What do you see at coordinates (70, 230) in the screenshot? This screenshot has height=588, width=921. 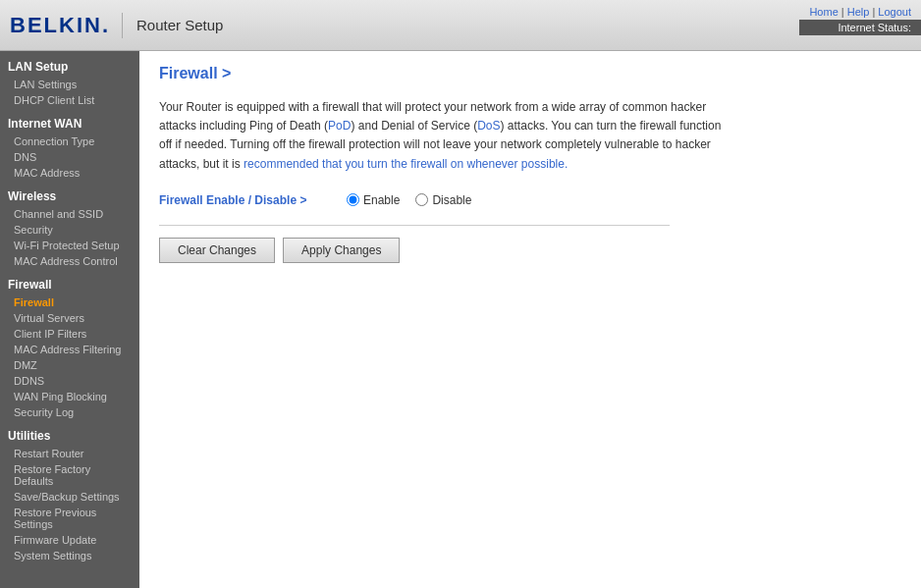 I see `sidebar-item-security: Security` at bounding box center [70, 230].